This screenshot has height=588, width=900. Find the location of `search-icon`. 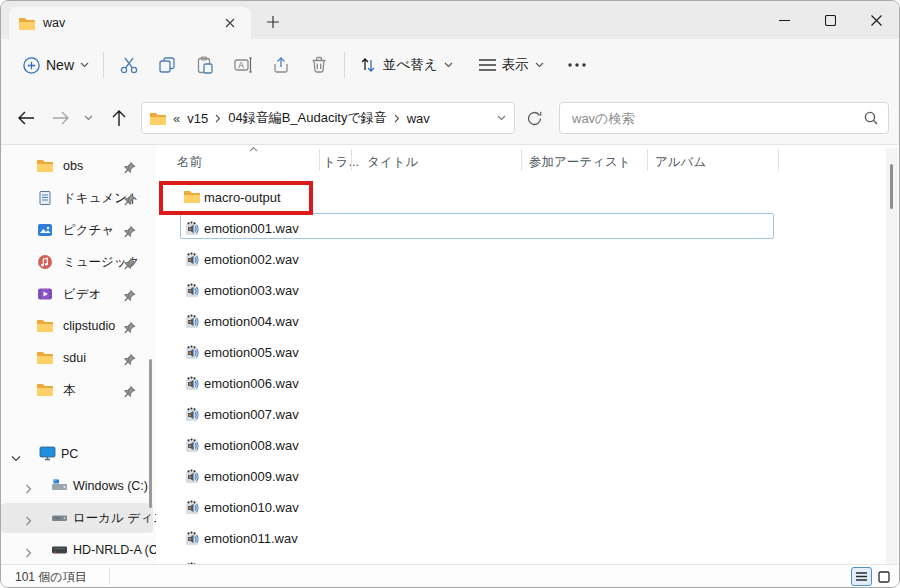

search-icon is located at coordinates (871, 118).